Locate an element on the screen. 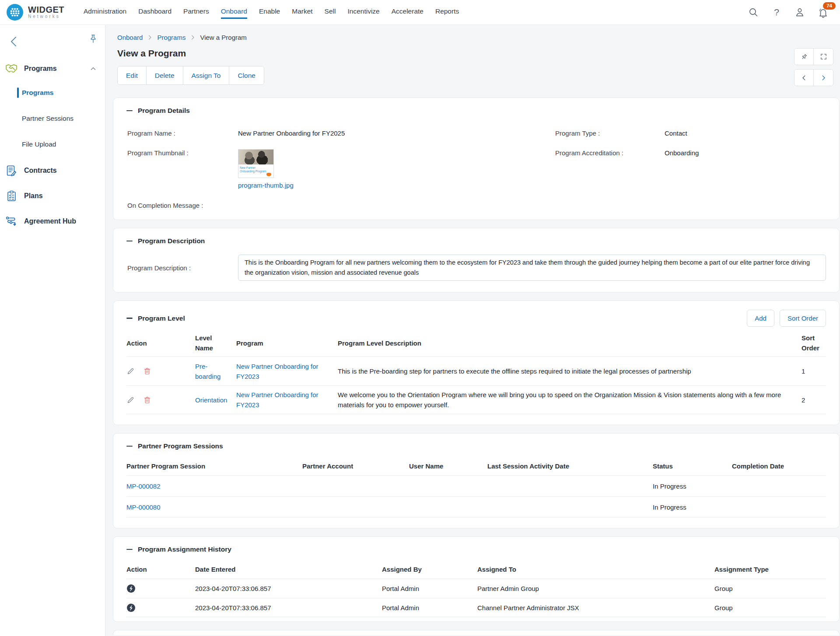  edit-button: Edit is located at coordinates (132, 75).